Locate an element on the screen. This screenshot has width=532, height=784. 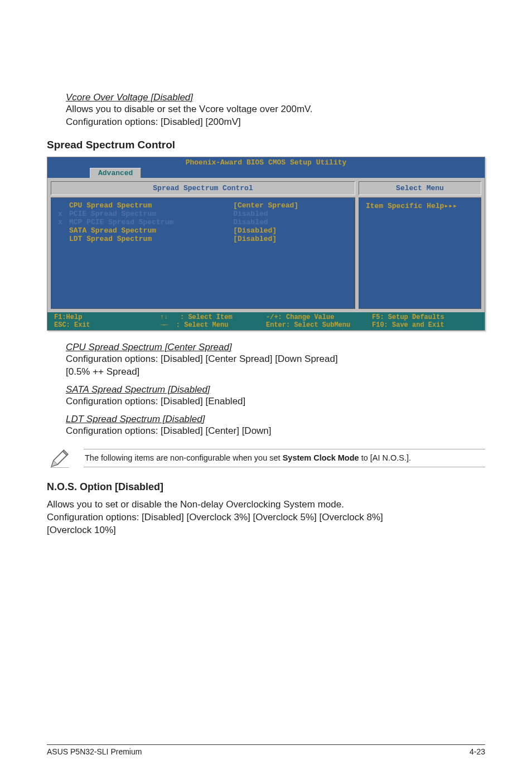
footer-left: ASUS P5N32-SLI Premium is located at coordinates (94, 752).